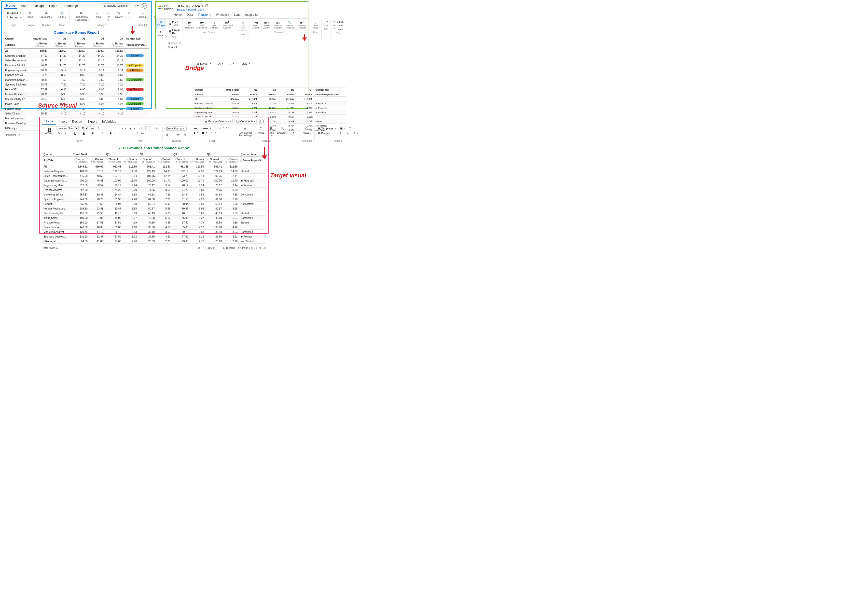 The image size is (843, 616). What do you see at coordinates (77, 3) in the screenshot?
I see `source-ribbon: HomeInsertDesignExportInfobridge ▦ Manag…` at bounding box center [77, 3].